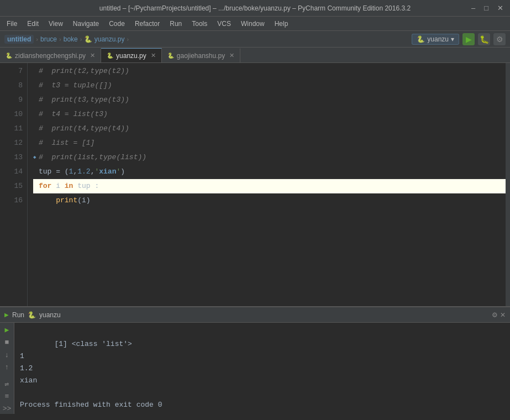 Image resolution: width=510 pixels, height=420 pixels. What do you see at coordinates (18, 315) in the screenshot?
I see `run-tab-label: Run` at bounding box center [18, 315].